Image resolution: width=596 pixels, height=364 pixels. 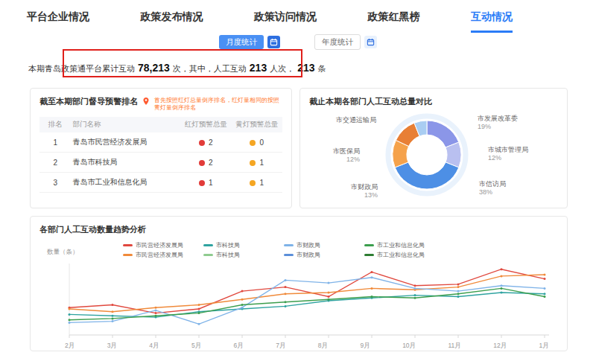 What do you see at coordinates (228, 246) in the screenshot?
I see `legend-label: 市科技局` at bounding box center [228, 246].